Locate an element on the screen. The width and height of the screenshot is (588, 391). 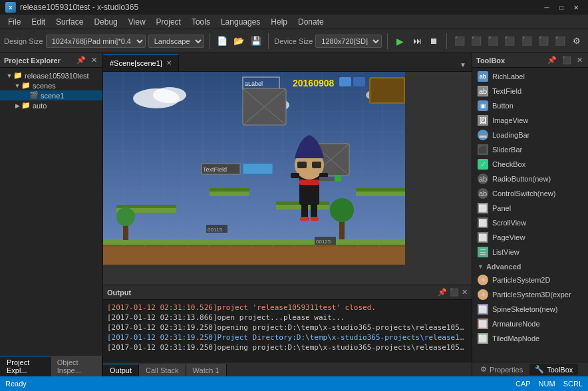
richlabel-icon: ab is located at coordinates (483, 76).